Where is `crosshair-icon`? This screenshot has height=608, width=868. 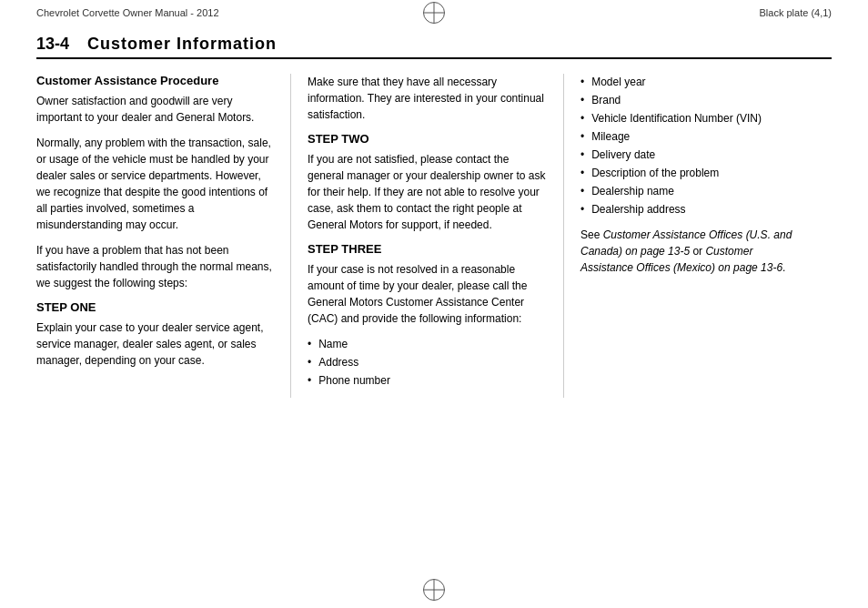
crosshair-icon is located at coordinates (434, 13).